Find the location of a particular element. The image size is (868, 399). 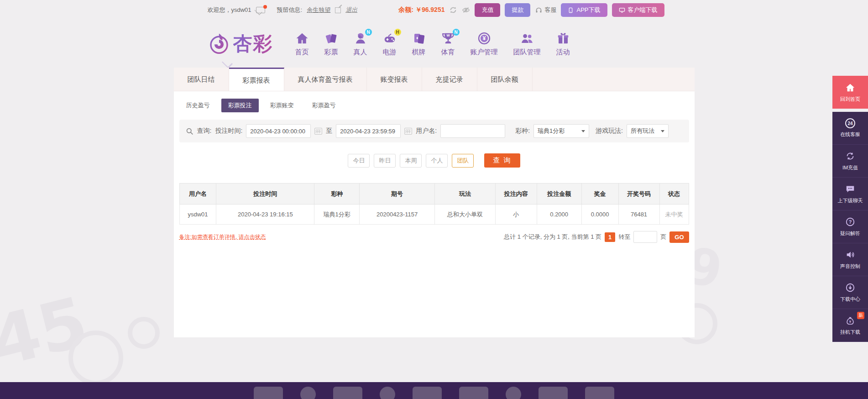

report-tabs: 团队日结 彩票报表 真人体育盈亏报表 账变报表 充提记录 团队余额 is located at coordinates (434, 79).